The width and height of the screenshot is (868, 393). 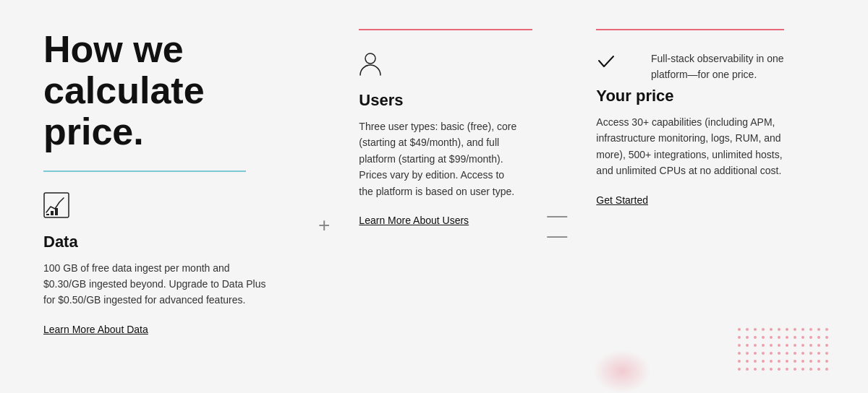 I want to click on plus-operator-column: +, so click(x=324, y=225).